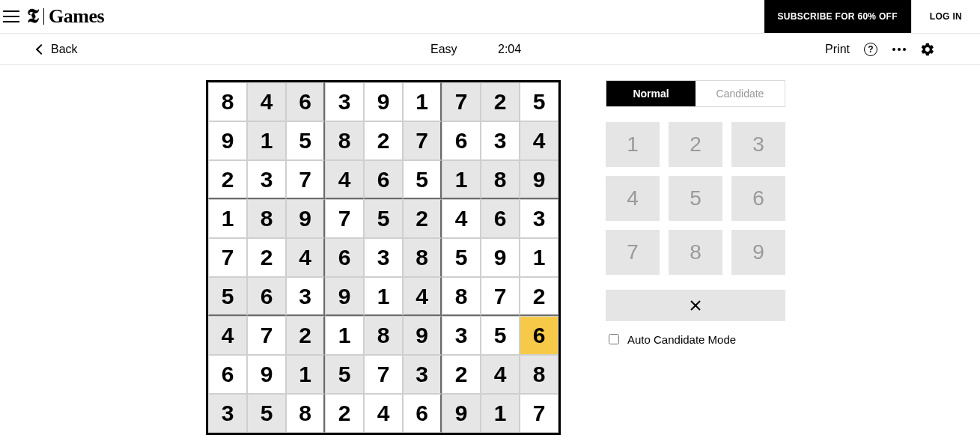 The width and height of the screenshot is (980, 441). I want to click on cell-r6-c6: 4, so click(422, 296).